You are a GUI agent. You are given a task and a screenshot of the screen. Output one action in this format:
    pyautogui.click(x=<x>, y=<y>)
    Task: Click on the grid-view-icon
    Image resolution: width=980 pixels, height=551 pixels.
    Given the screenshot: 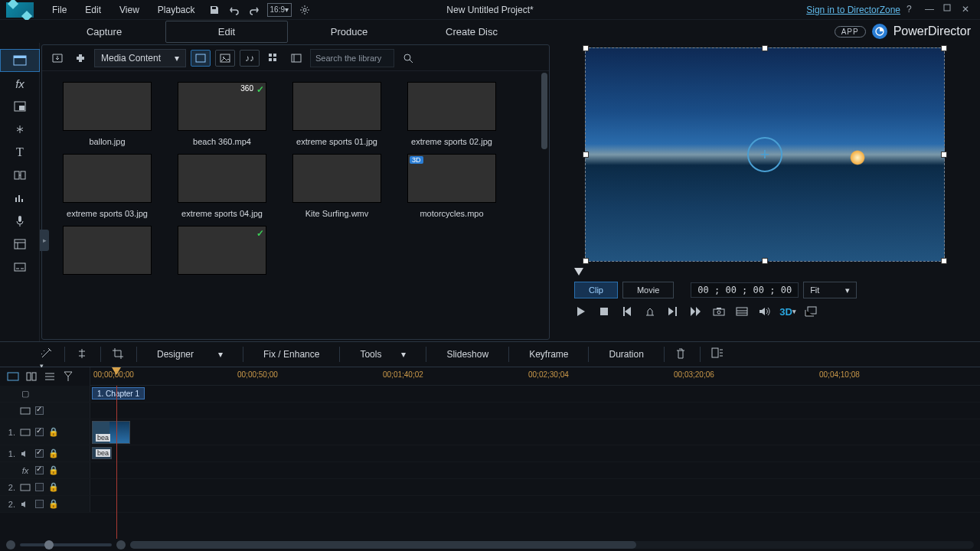 What is the action you would take?
    pyautogui.click(x=273, y=58)
    